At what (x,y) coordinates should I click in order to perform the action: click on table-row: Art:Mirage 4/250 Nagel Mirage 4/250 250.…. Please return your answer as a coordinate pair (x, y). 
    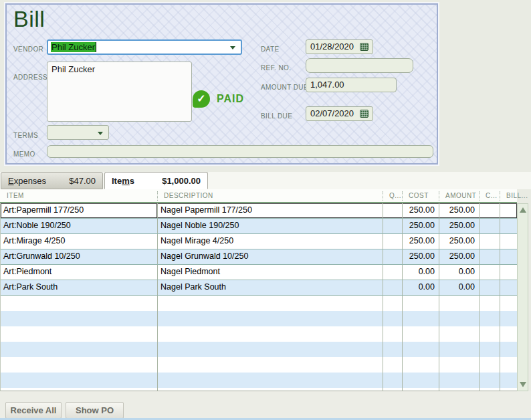
    Looking at the image, I should click on (259, 242).